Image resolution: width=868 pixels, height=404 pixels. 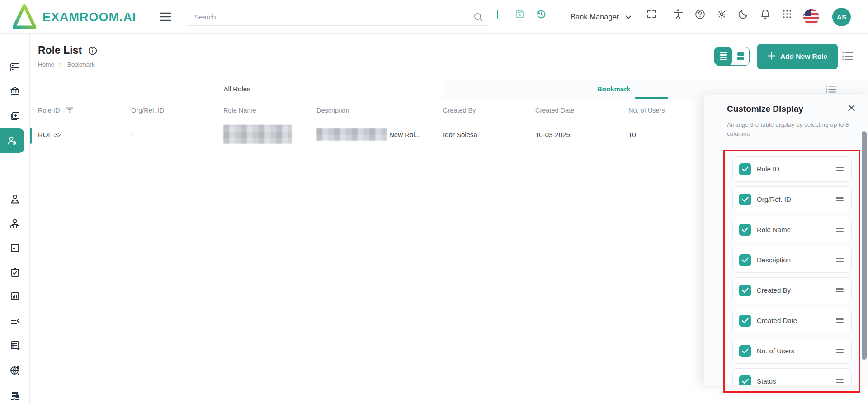 I want to click on panel-title: Customize Display, so click(x=765, y=109).